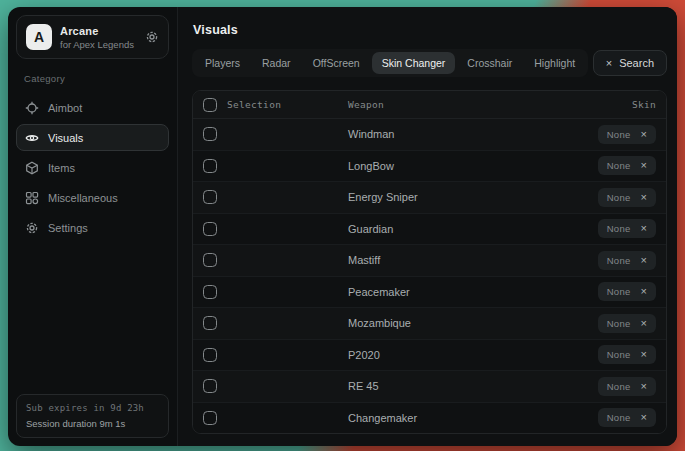  I want to click on weapon-name: Peacemaker, so click(470, 292).